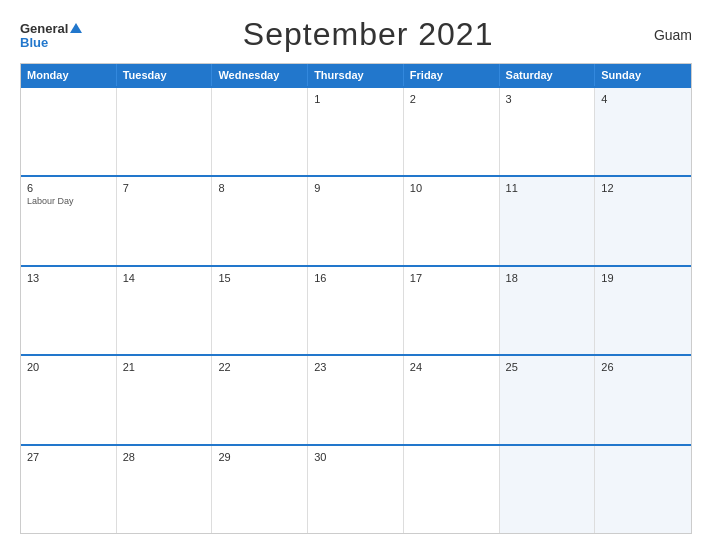  What do you see at coordinates (69, 490) in the screenshot?
I see `calendar-cell-w5-d1: 27` at bounding box center [69, 490].